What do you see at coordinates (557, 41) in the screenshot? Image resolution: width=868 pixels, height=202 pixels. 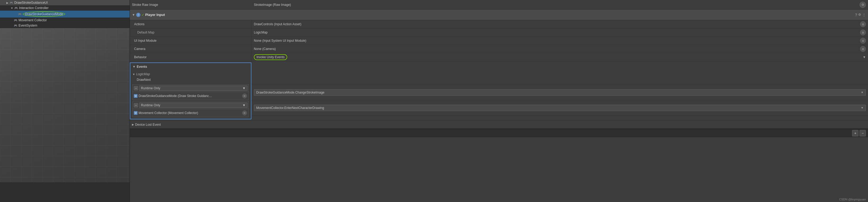 I see `ui-input-module-value: None (Input System UI Input Module)` at bounding box center [557, 41].